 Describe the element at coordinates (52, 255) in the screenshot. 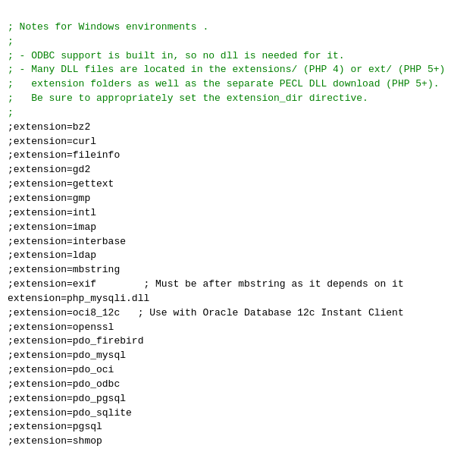

I see `extension-line: ;extension=ldap` at that location.